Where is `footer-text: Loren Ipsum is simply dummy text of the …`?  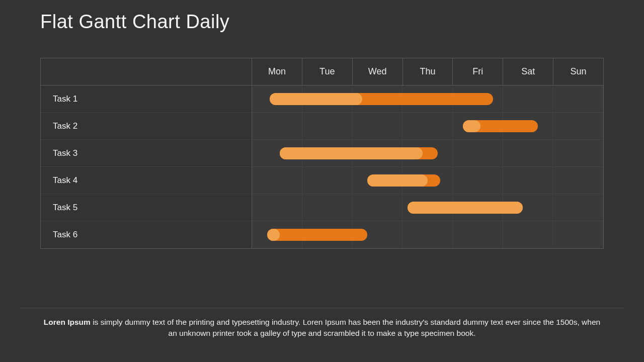
footer-text: Loren Ipsum is simply dummy text of the … is located at coordinates (322, 328).